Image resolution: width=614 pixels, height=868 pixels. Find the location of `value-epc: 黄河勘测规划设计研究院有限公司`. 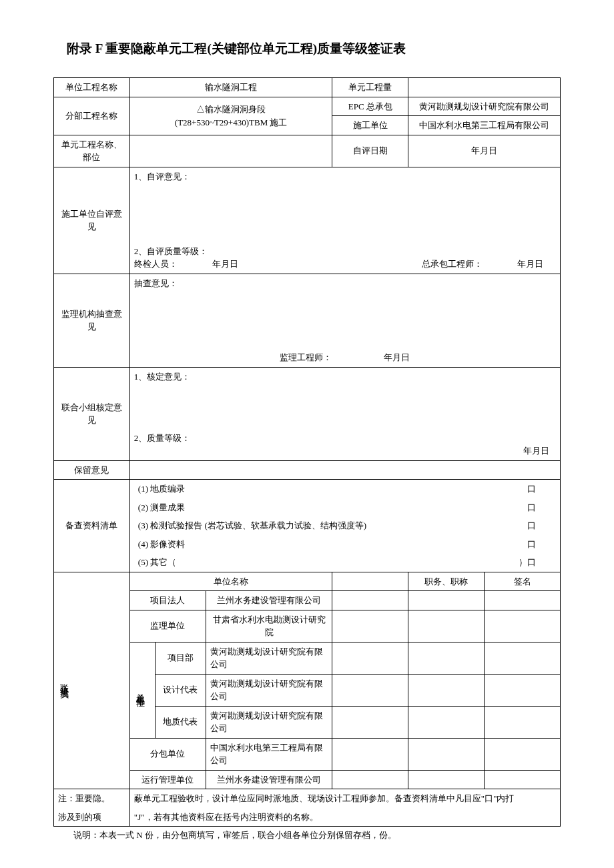

value-epc: 黄河勘测规划设计研究院有限公司 is located at coordinates (485, 107).